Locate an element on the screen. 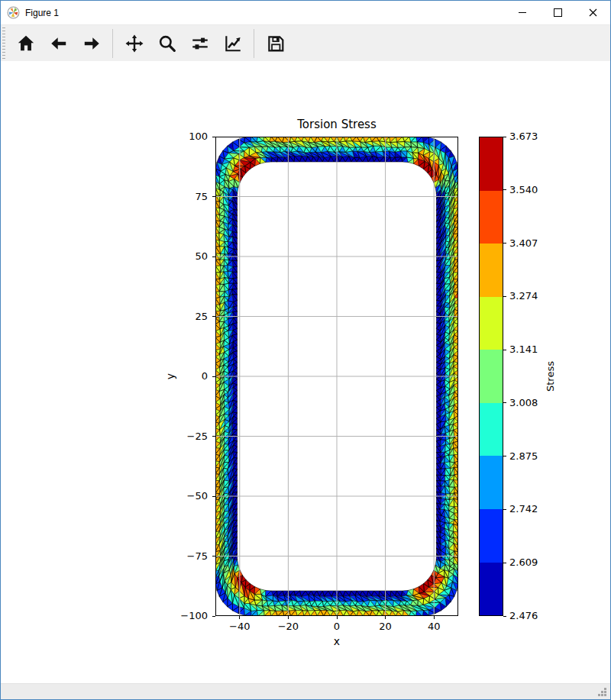 The height and width of the screenshot is (700, 611). colorbar-tick-label: 3.673 is located at coordinates (524, 136).